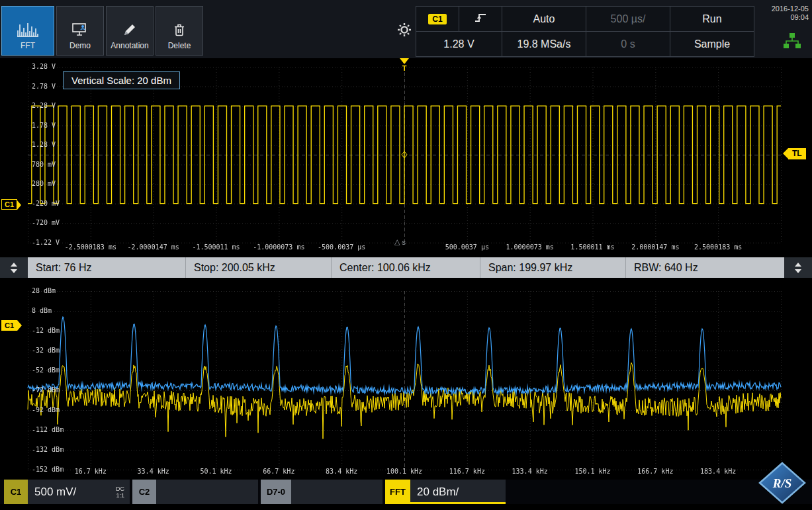 This screenshot has width=812, height=510. I want to click on delete-button: Delete, so click(179, 30).